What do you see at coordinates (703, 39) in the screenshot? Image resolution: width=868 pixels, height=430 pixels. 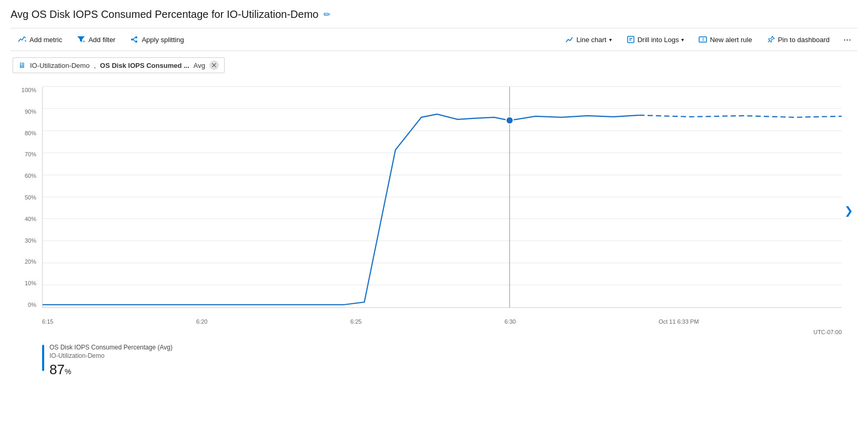 I see `alert-icon: !` at bounding box center [703, 39].